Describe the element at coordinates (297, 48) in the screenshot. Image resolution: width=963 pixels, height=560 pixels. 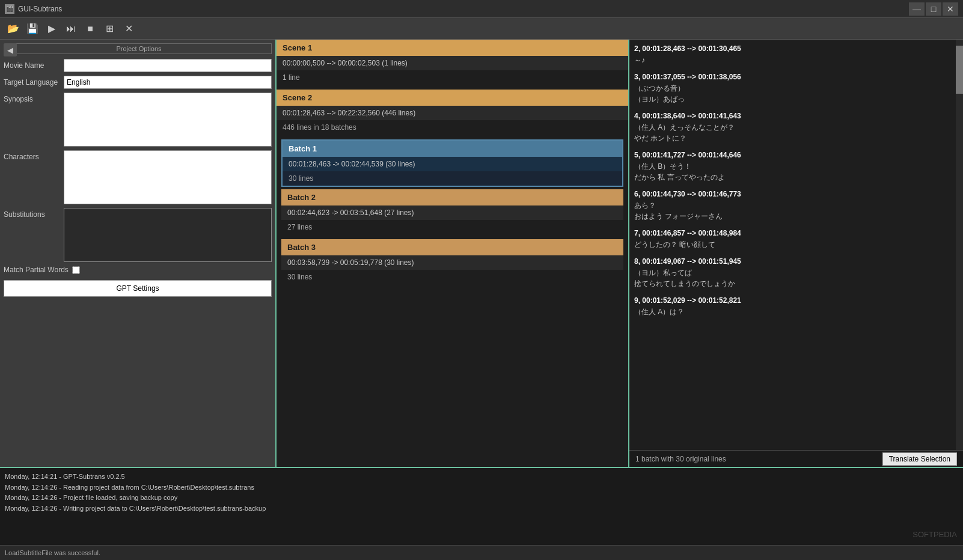
I see `scene1-label: Scene 1` at that location.